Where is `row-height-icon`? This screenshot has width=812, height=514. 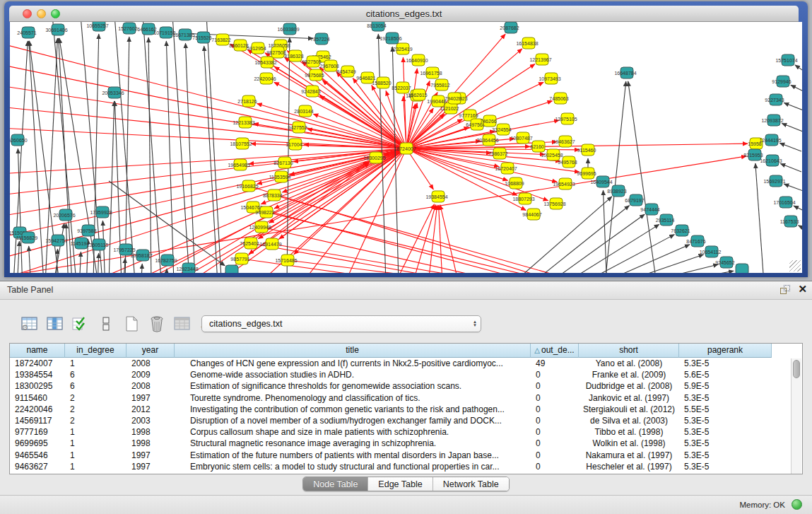
row-height-icon is located at coordinates (106, 324).